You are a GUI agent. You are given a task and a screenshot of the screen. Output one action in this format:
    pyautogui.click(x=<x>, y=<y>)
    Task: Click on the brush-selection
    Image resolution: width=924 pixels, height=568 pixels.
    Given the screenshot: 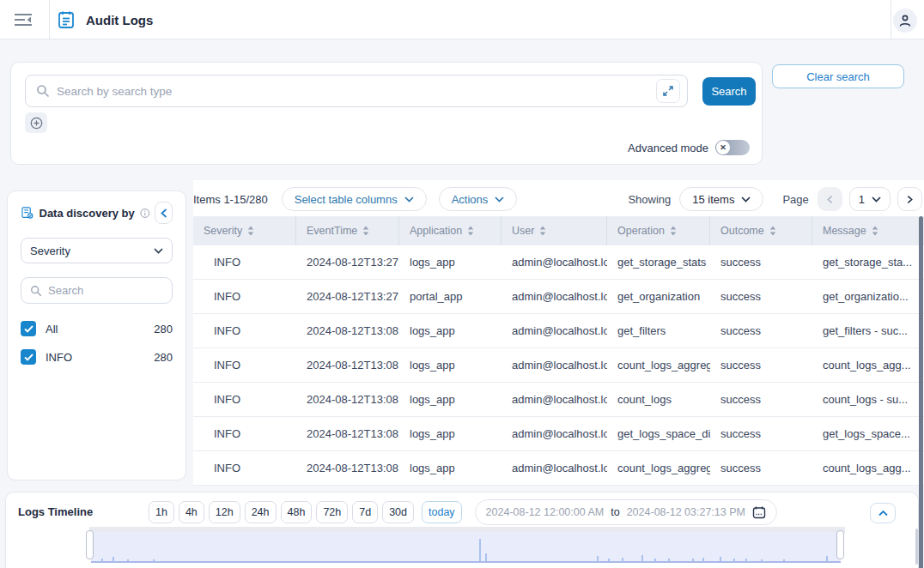 What is the action you would take?
    pyautogui.click(x=465, y=547)
    